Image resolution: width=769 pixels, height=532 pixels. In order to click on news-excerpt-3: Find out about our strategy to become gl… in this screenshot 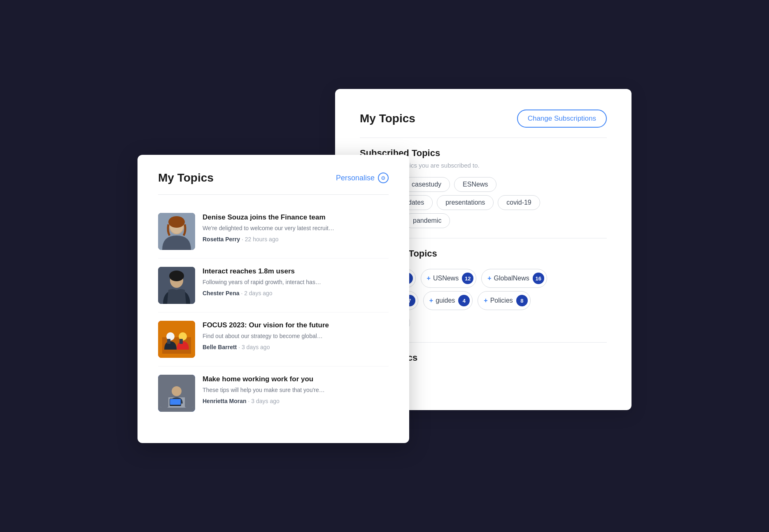, I will do `click(296, 336)`.